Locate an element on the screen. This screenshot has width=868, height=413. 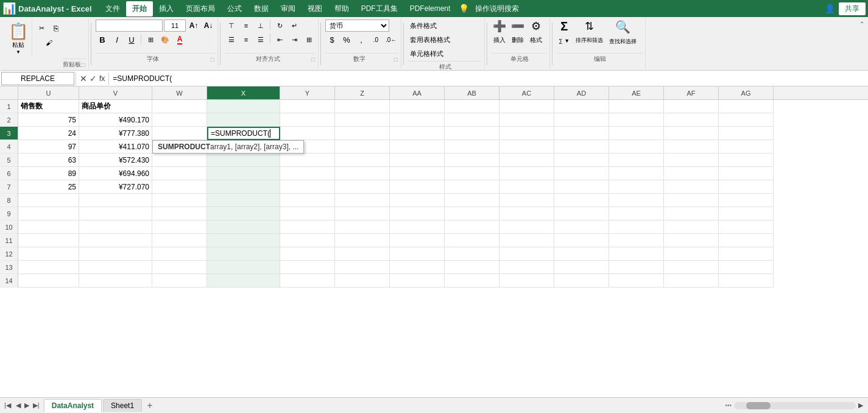
cell-X2 is located at coordinates (244, 120).